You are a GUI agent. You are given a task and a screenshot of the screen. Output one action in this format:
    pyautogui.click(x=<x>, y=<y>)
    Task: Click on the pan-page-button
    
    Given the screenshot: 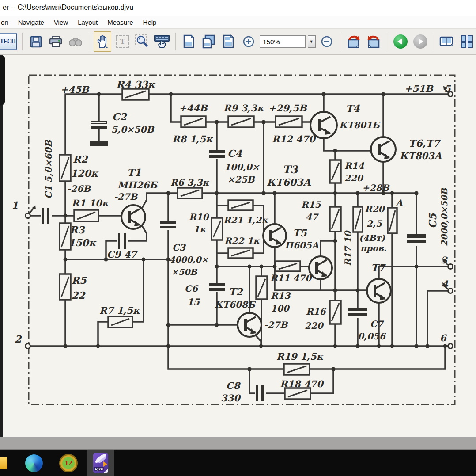 What is the action you would take?
    pyautogui.click(x=162, y=42)
    